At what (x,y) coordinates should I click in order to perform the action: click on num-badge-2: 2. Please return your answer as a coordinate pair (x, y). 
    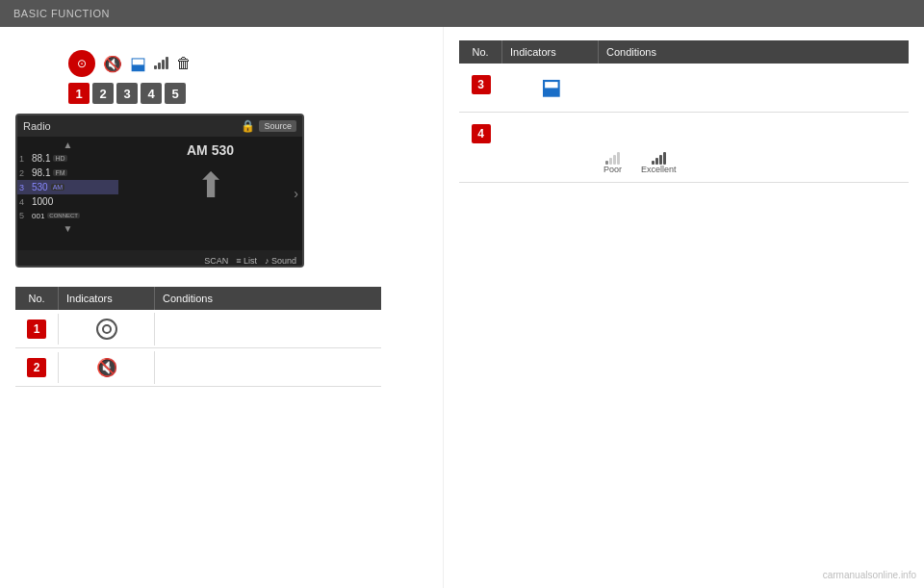
    Looking at the image, I should click on (37, 368).